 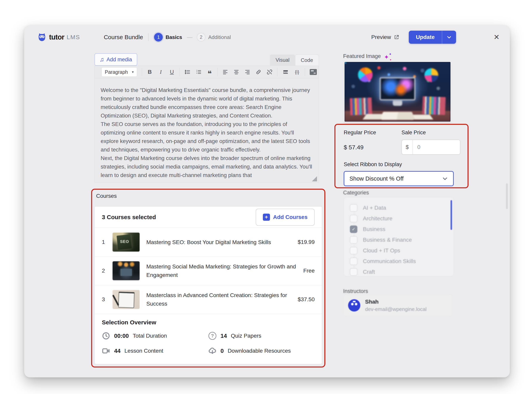 I want to click on ribbon-selected-value: Show Discount % Off, so click(x=376, y=179).